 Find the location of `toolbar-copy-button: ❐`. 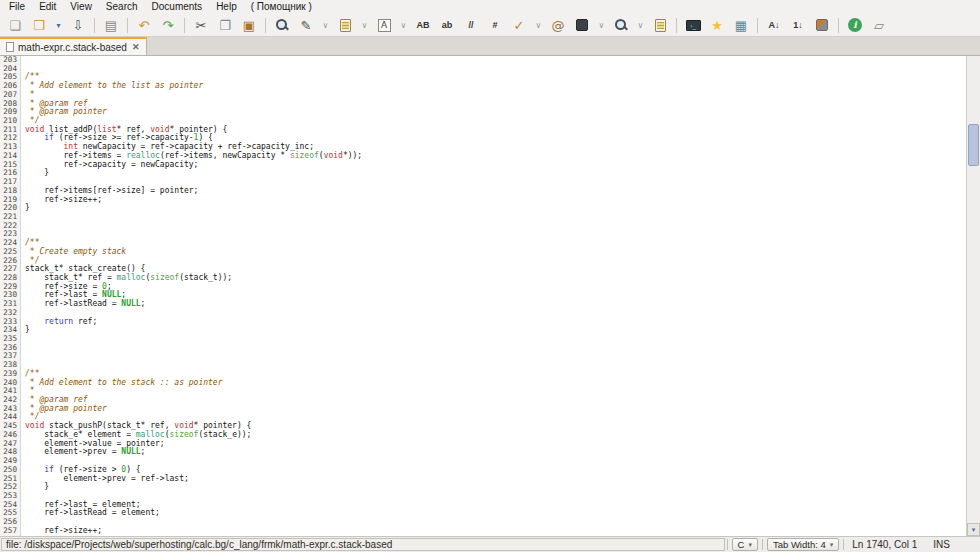

toolbar-copy-button: ❐ is located at coordinates (225, 26).